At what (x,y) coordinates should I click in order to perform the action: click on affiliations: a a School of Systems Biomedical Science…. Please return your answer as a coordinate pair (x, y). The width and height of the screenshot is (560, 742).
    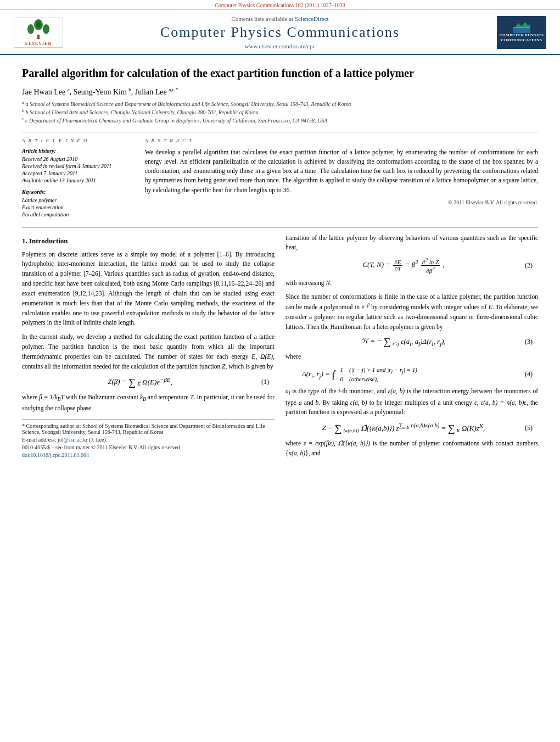
    Looking at the image, I should click on (280, 112).